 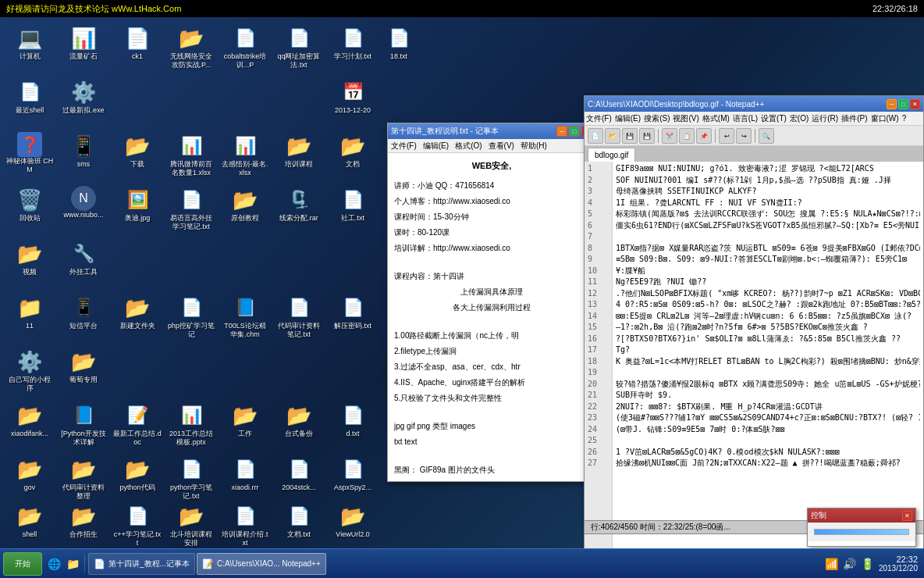 I want to click on npp-menu-edit: 编辑(E), so click(x=627, y=119).